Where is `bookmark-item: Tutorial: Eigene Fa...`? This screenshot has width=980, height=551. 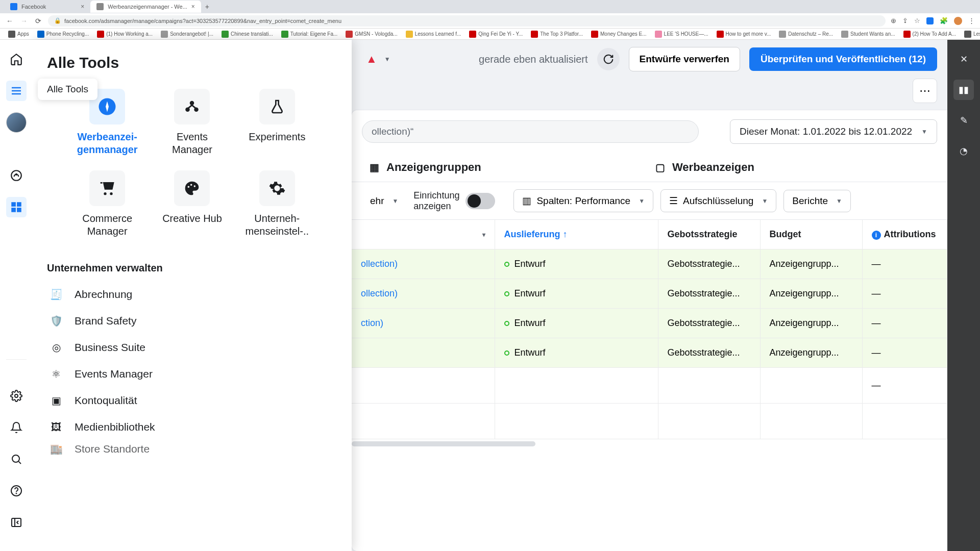 bookmark-item: Tutorial: Eigene Fa... is located at coordinates (309, 34).